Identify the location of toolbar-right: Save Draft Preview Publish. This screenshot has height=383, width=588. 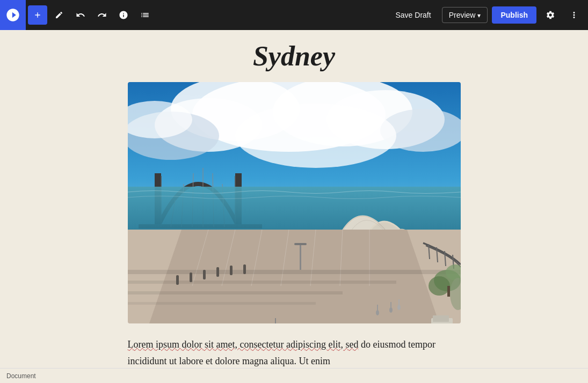
(487, 15).